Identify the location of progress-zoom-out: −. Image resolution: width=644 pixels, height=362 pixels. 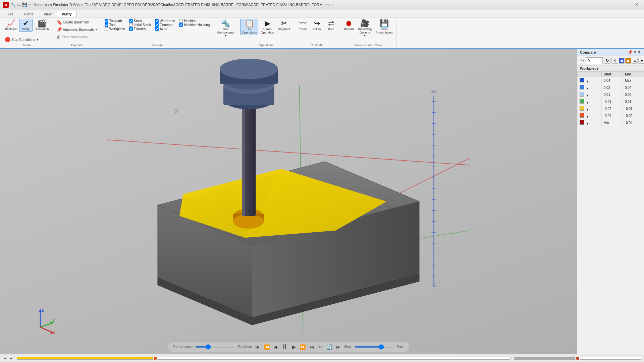
(5, 358).